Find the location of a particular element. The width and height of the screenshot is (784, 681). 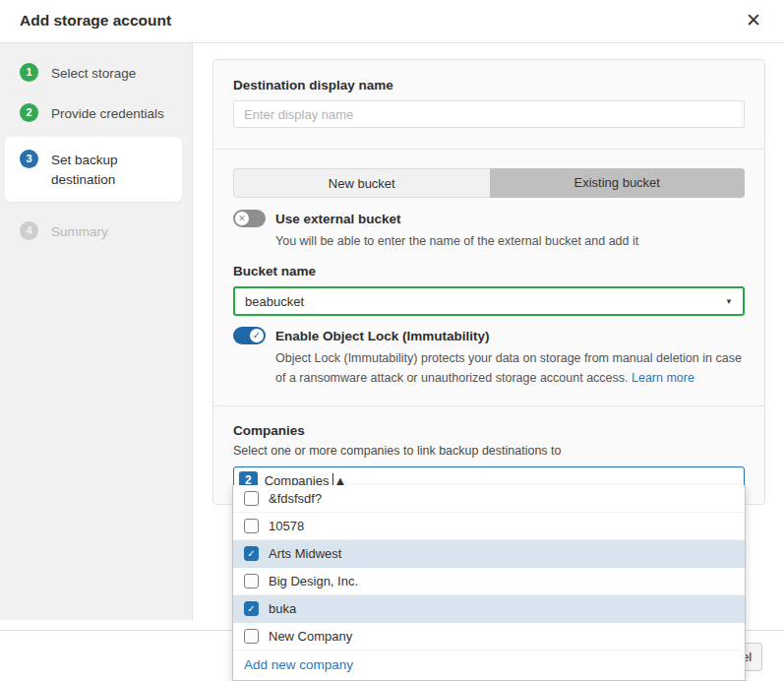

chevron-down-icon: ▼ is located at coordinates (729, 301).